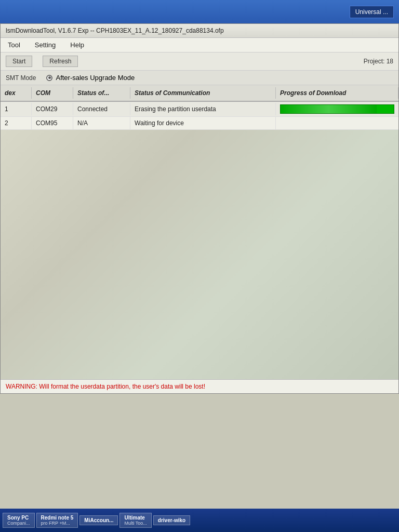 This screenshot has height=532, width=399. I want to click on radio-dot-icon, so click(49, 78).